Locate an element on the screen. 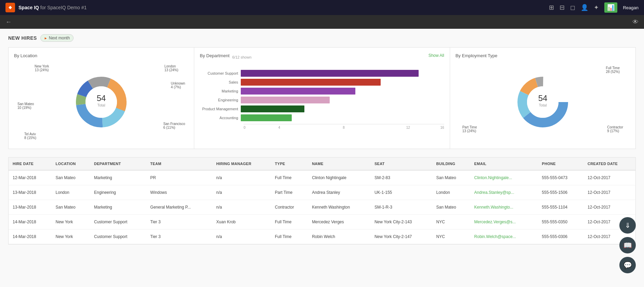 The image size is (644, 287). table-row: 14-Mar-2018New YorkCustomer SupportTier … is located at coordinates (322, 222).